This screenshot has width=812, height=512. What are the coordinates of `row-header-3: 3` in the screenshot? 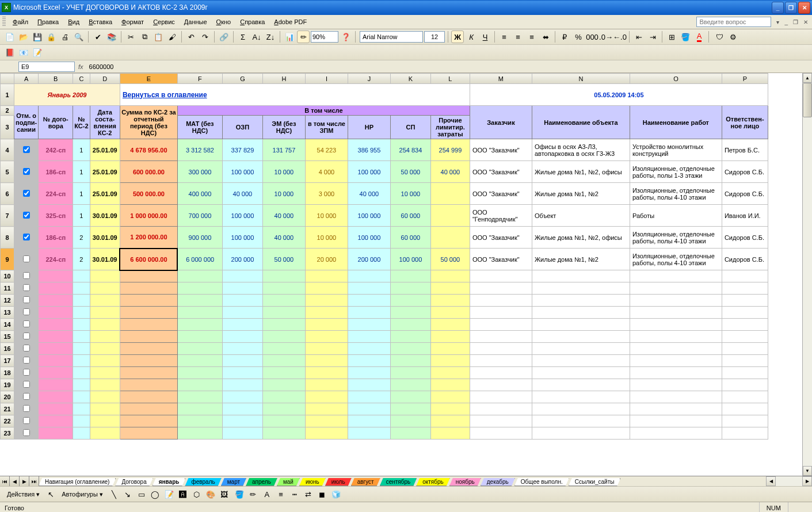 It's located at (7, 128).